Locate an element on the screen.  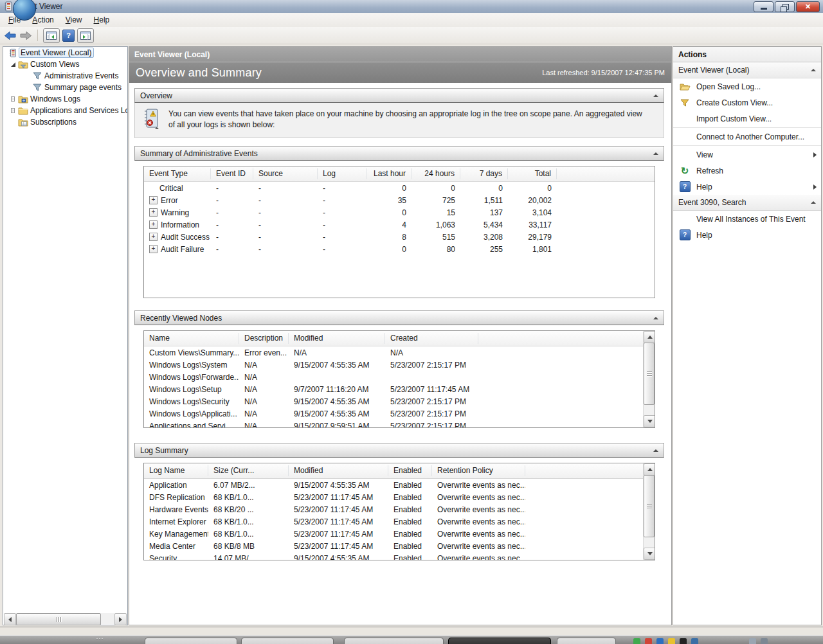
tree-item-windows-logs: Windows Logs is located at coordinates (66, 99).